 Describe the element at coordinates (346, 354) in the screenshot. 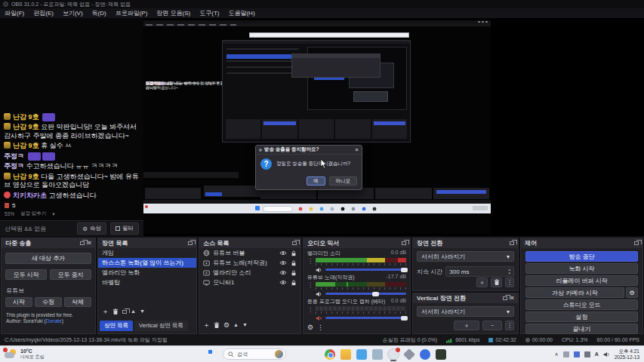

I see `file-explorer-icon` at that location.